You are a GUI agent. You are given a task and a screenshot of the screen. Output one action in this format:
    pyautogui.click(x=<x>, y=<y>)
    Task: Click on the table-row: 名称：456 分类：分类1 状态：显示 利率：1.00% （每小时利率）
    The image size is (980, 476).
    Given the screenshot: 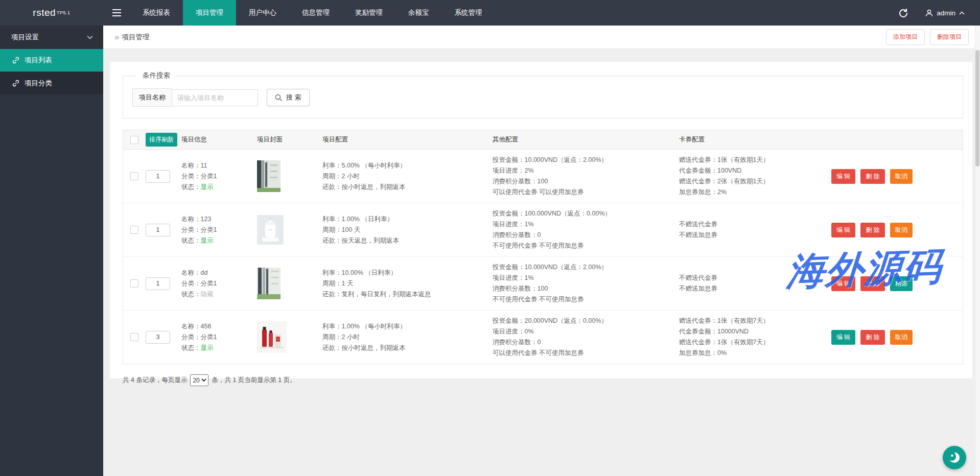 What is the action you would take?
    pyautogui.click(x=543, y=337)
    